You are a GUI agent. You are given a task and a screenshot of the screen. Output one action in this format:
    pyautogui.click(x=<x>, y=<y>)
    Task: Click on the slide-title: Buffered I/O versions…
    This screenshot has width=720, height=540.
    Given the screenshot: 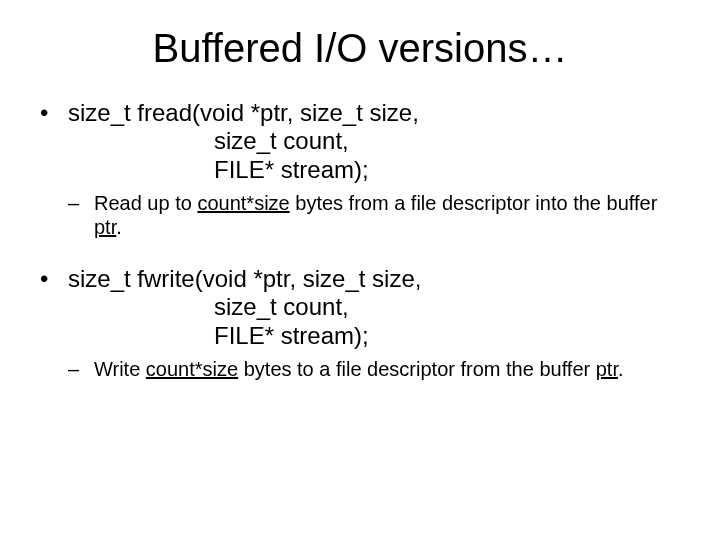 What is the action you would take?
    pyautogui.click(x=360, y=48)
    